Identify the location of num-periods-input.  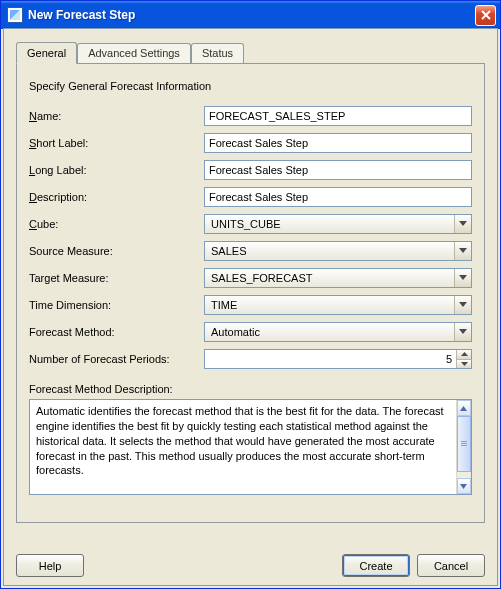
(330, 359).